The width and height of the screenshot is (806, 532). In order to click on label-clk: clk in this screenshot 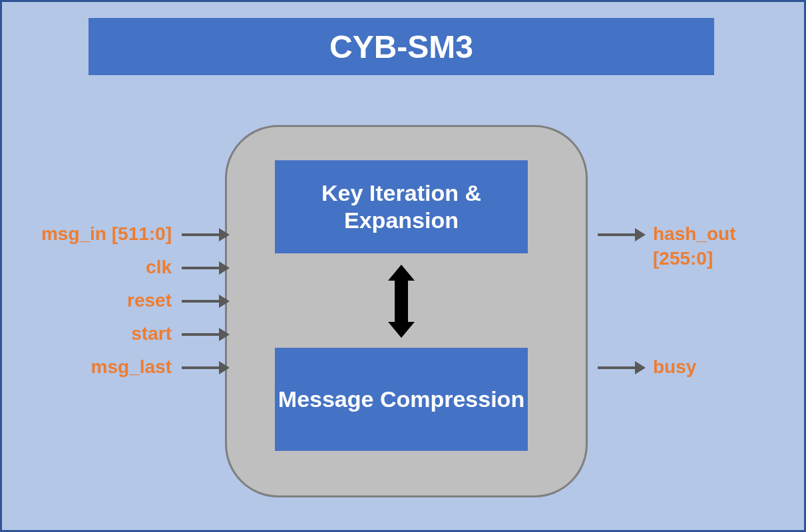, I will do `click(105, 267)`.